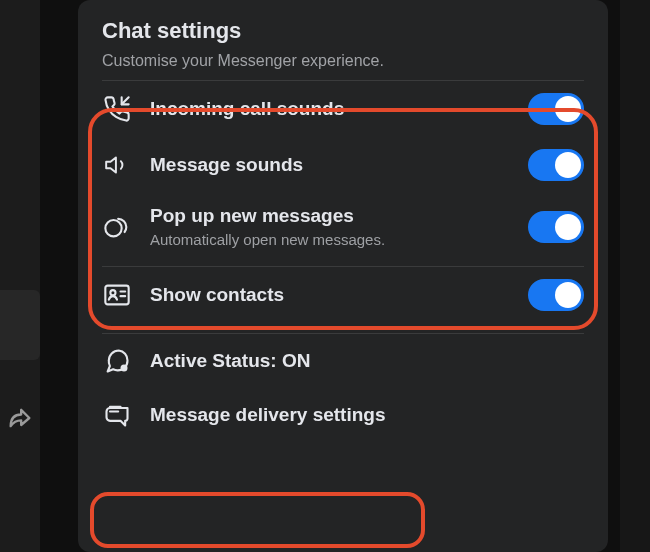  I want to click on contact-card-icon, so click(117, 295).